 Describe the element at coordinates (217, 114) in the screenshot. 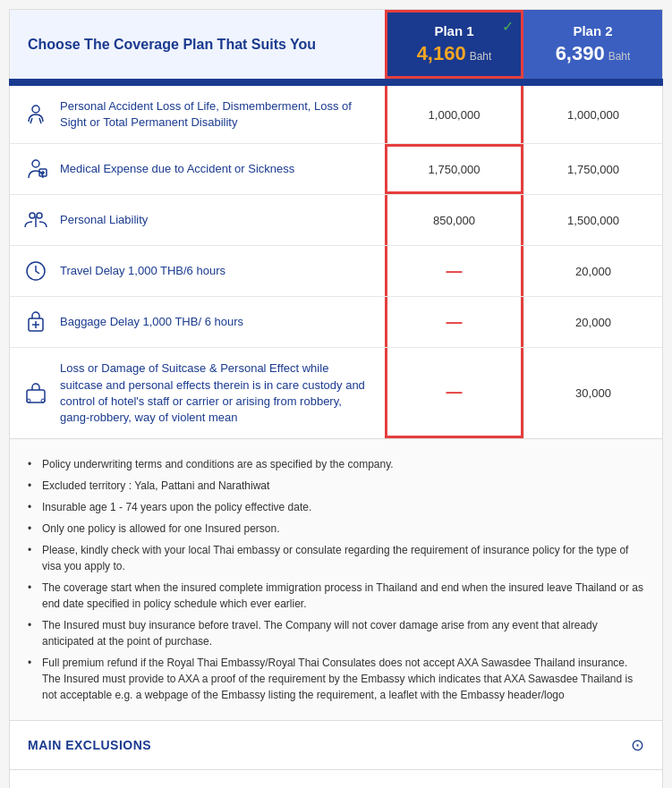

I see `coverage-label-text: Personal Accident Loss of Life, Dismembe…` at that location.